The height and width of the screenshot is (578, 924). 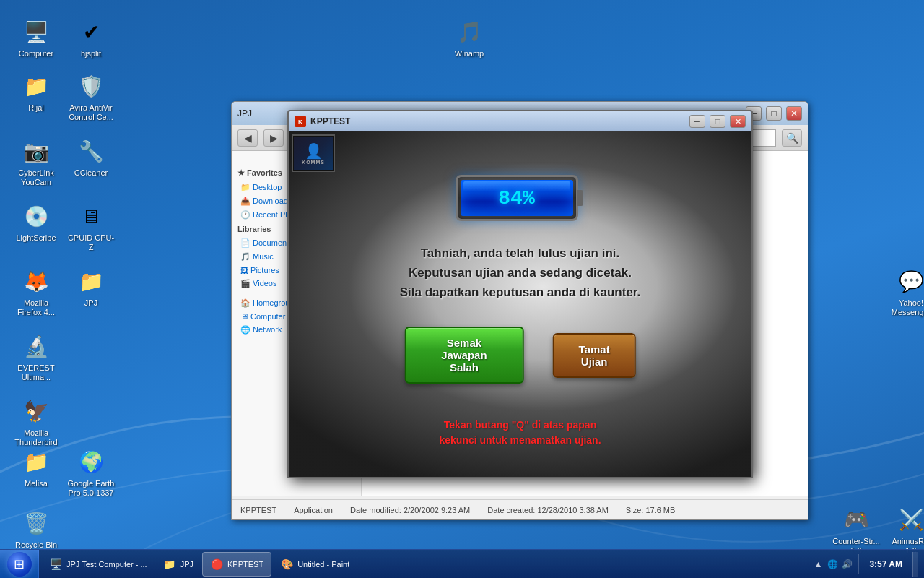 What do you see at coordinates (794, 113) in the screenshot?
I see `fe-close-btn: ✕` at bounding box center [794, 113].